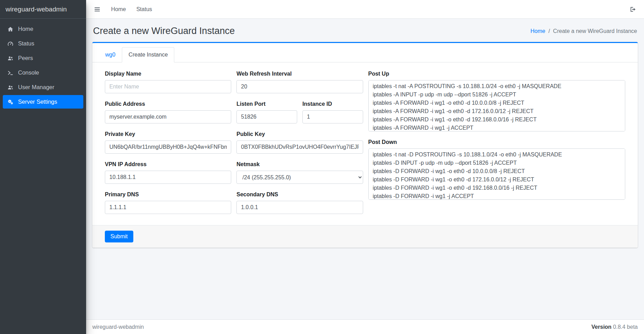 The width and height of the screenshot is (644, 334). I want to click on listen-port-label: Listen Port, so click(267, 104).